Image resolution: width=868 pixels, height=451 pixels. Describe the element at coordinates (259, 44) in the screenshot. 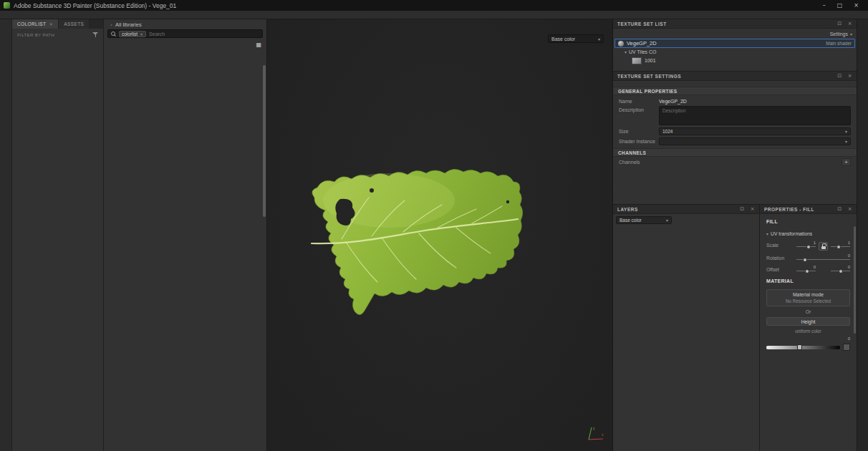

I see `grid-view-toggle-icon: ▦` at that location.